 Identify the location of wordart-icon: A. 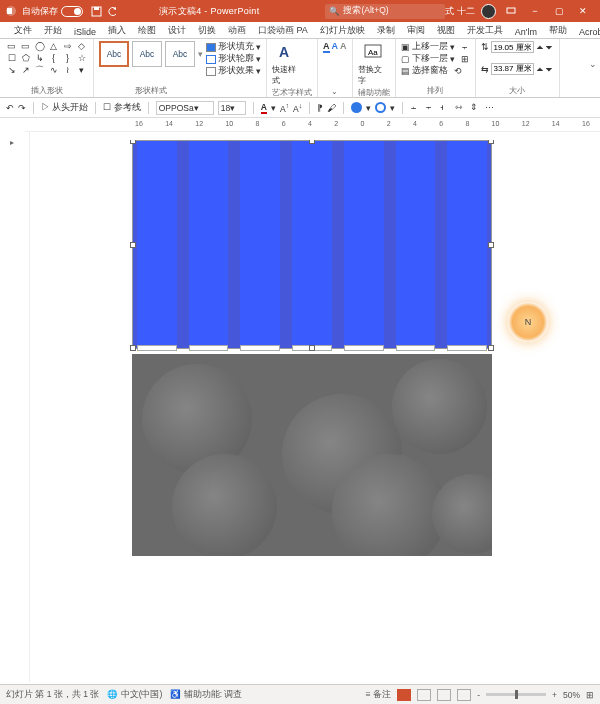
(287, 52).